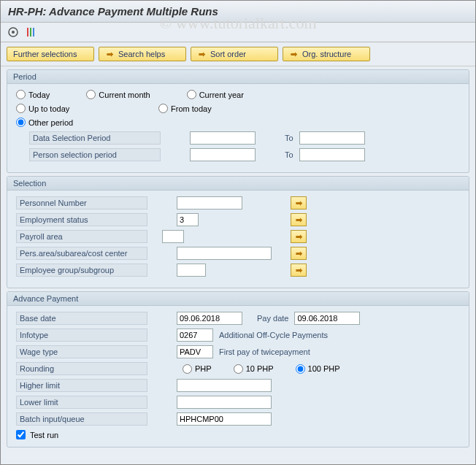 The width and height of the screenshot is (476, 465). What do you see at coordinates (215, 95) in the screenshot?
I see `radio-current-year: Current year` at bounding box center [215, 95].